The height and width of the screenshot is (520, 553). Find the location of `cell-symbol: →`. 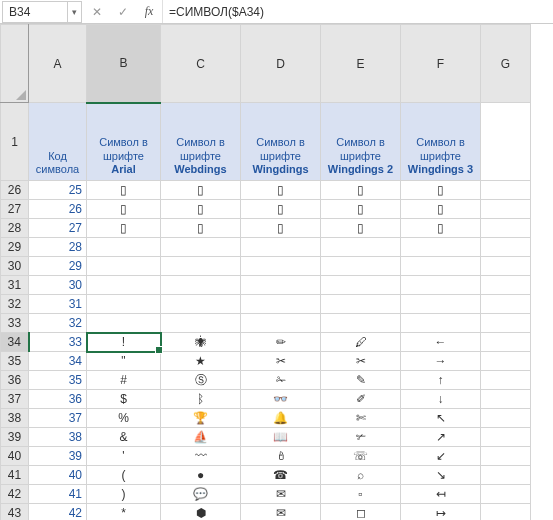

cell-symbol: → is located at coordinates (441, 362).